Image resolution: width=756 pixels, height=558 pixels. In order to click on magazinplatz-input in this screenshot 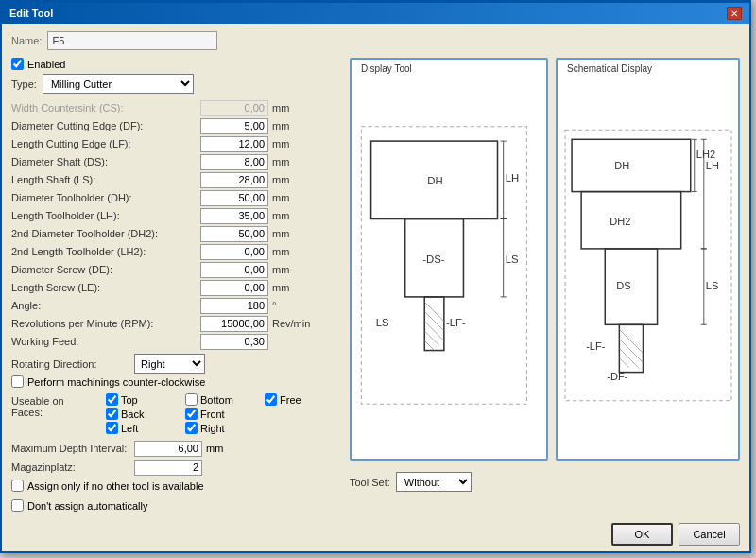, I will do `click(168, 467)`.